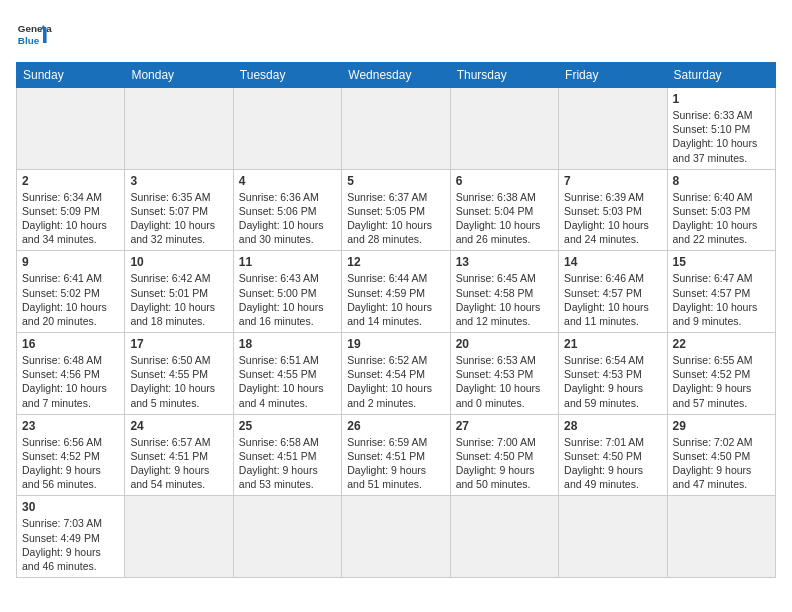  I want to click on day-info: Sunrise: 7:03 AM Sunset: 4:49 PM Dayligh…, so click(70, 544).